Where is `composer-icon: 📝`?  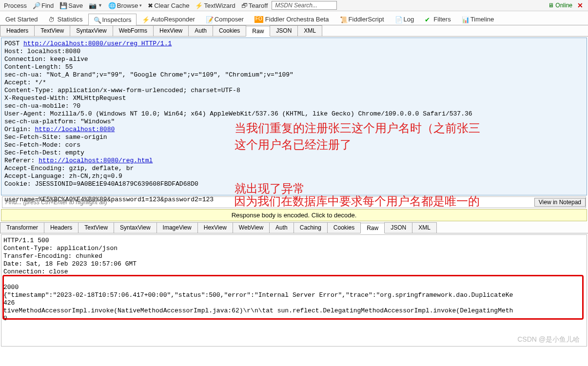 composer-icon: 📝 is located at coordinates (209, 19).